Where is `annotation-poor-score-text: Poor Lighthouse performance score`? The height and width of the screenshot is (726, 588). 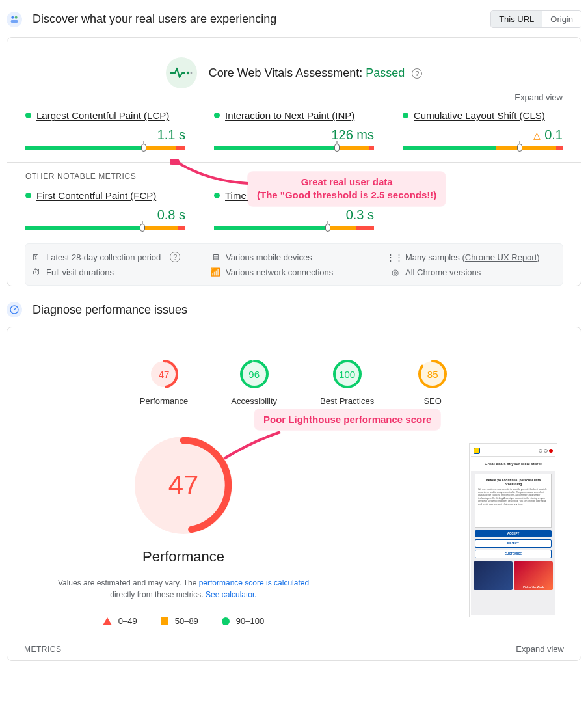
annotation-poor-score-text: Poor Lighthouse performance score is located at coordinates (347, 420).